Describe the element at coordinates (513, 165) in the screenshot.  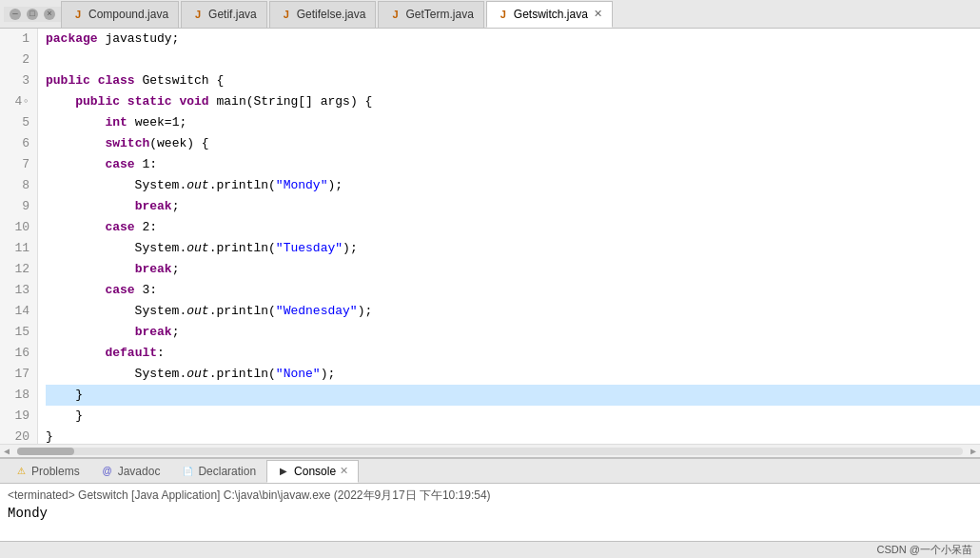
I see `code-line-7: case 1:` at that location.